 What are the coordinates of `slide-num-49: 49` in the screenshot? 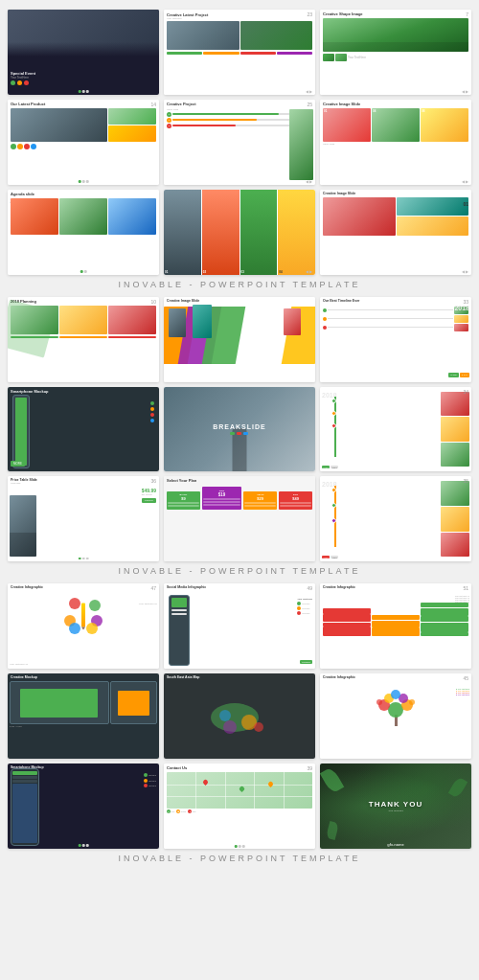 It's located at (309, 588).